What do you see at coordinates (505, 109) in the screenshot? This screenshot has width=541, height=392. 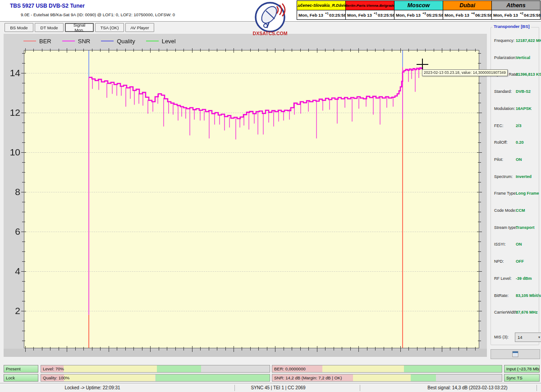 I see `field-label: Modulation:` at bounding box center [505, 109].